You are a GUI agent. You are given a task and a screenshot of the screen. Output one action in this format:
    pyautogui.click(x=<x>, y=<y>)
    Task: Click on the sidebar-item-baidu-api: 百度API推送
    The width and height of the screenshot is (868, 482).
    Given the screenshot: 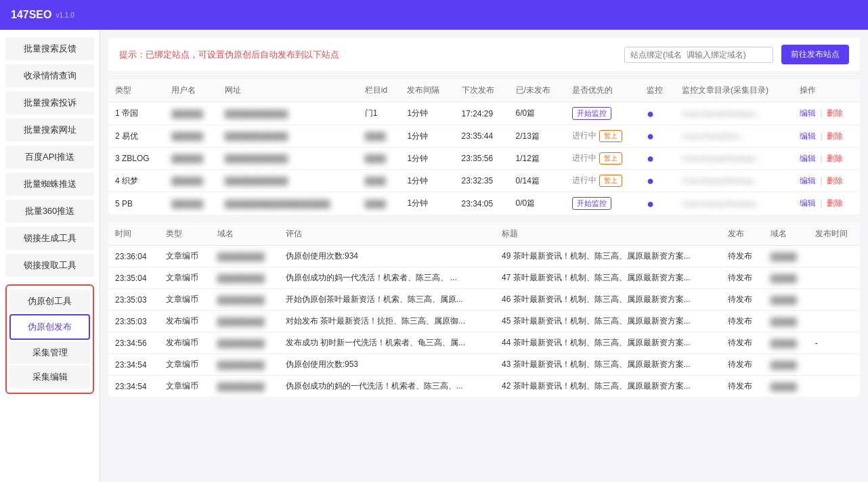 What is the action you would take?
    pyautogui.click(x=50, y=157)
    